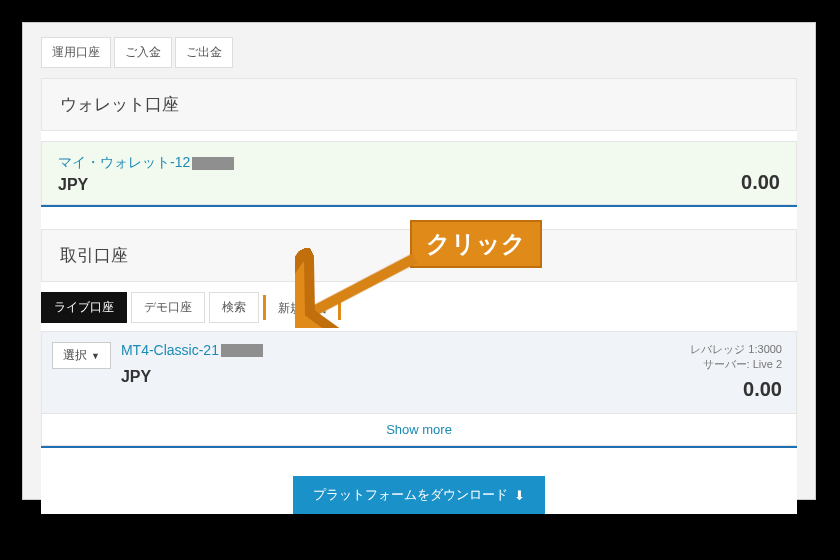 This screenshot has height=560, width=840. What do you see at coordinates (726, 364) in the screenshot?
I see `server-label: サーバー:` at bounding box center [726, 364].